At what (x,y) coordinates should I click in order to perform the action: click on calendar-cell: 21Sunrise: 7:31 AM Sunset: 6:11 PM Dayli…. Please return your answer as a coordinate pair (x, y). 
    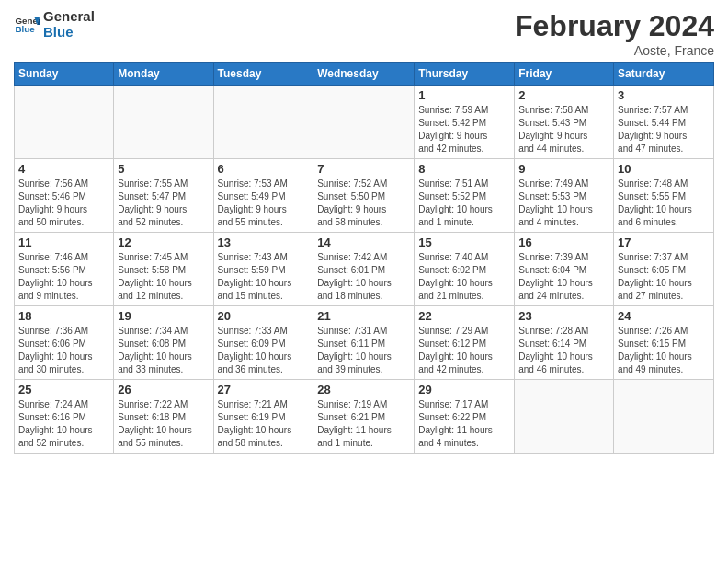
    Looking at the image, I should click on (364, 343).